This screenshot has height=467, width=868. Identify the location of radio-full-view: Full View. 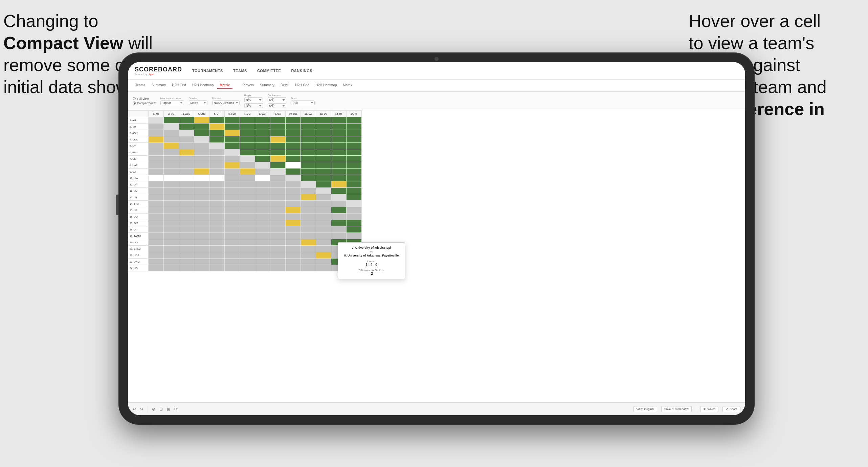
(144, 99).